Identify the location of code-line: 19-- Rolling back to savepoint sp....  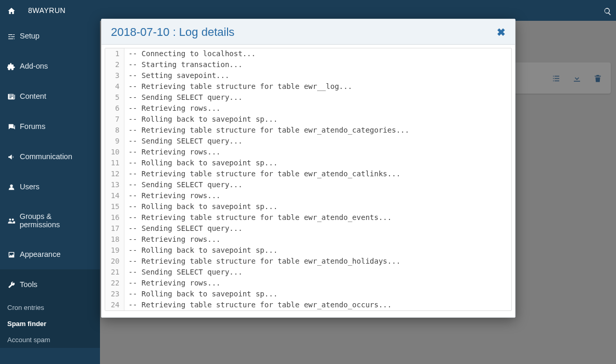
(308, 251).